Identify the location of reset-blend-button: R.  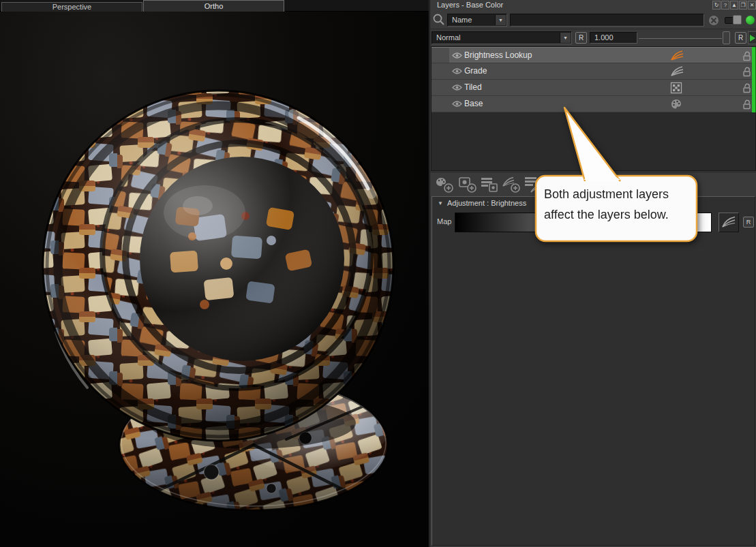
(581, 38).